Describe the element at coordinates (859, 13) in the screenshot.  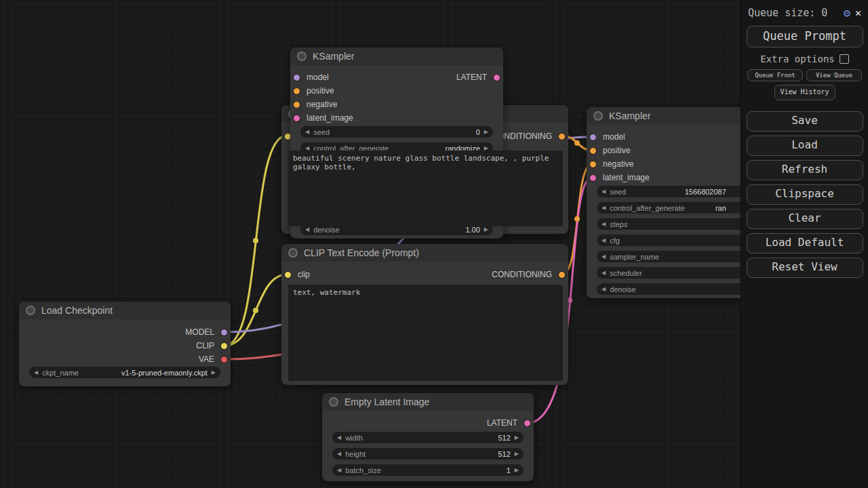
I see `close-icon: ✕` at that location.